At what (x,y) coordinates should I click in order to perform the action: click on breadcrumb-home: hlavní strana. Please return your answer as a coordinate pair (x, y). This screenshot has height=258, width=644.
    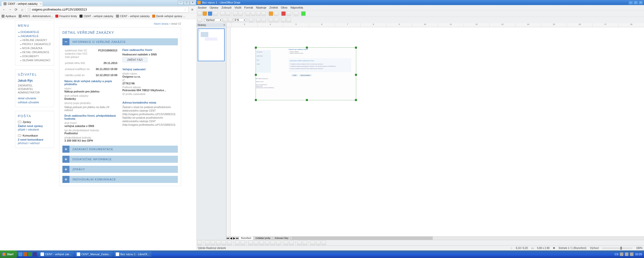
    Looking at the image, I should click on (161, 24).